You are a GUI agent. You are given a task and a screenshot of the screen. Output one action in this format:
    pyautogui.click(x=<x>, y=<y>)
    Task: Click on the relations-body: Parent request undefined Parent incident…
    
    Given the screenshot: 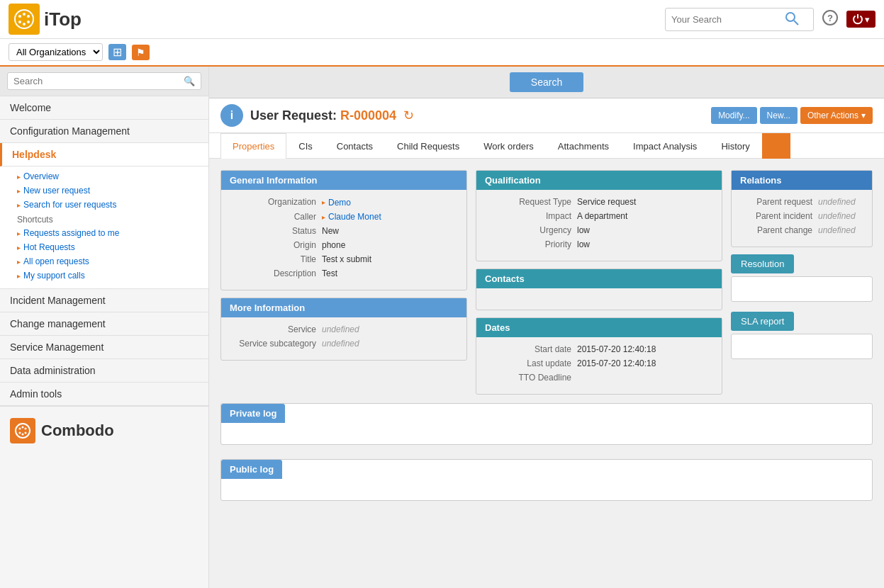 What is the action you would take?
    pyautogui.click(x=802, y=218)
    